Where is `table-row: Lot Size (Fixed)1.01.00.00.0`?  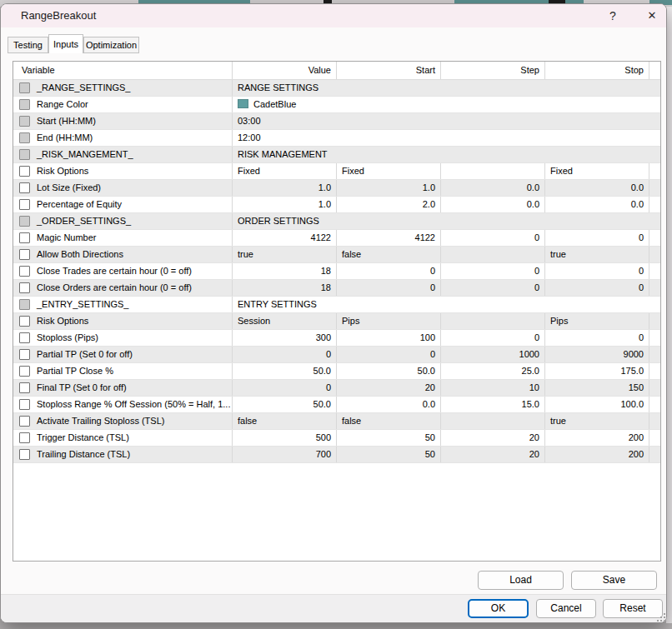 table-row: Lot Size (Fixed)1.01.00.00.0 is located at coordinates (337, 188).